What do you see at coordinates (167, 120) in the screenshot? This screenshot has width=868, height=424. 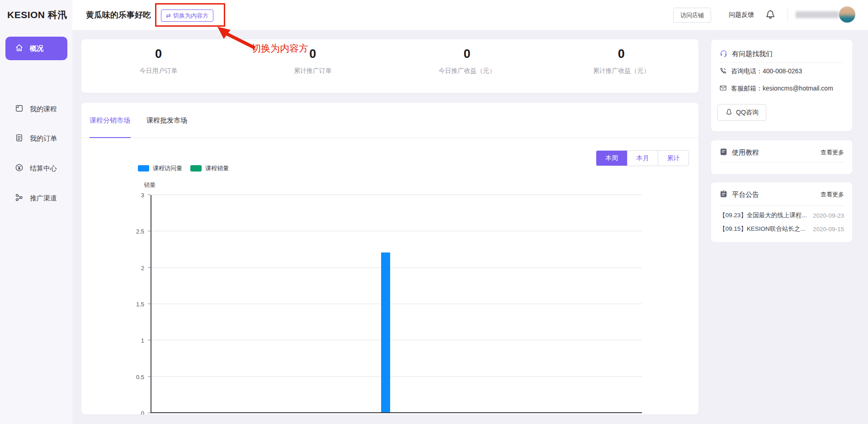 I see `tab-wholesale-market: 课程批发市场` at bounding box center [167, 120].